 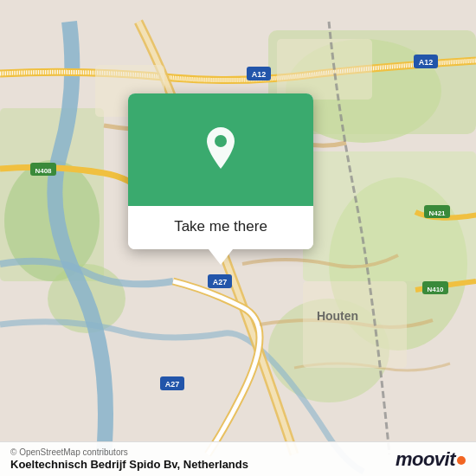 What do you see at coordinates (435, 289) in the screenshot?
I see `svg-text: N410` at bounding box center [435, 289].